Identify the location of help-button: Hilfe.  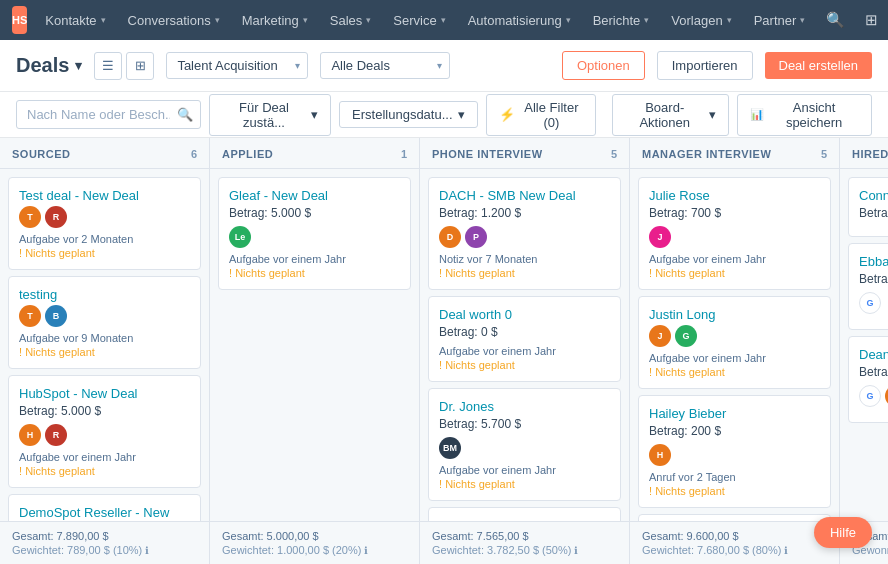
(843, 532).